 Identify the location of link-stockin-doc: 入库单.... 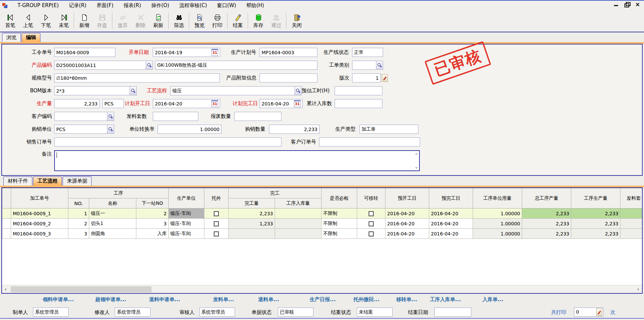
(493, 300).